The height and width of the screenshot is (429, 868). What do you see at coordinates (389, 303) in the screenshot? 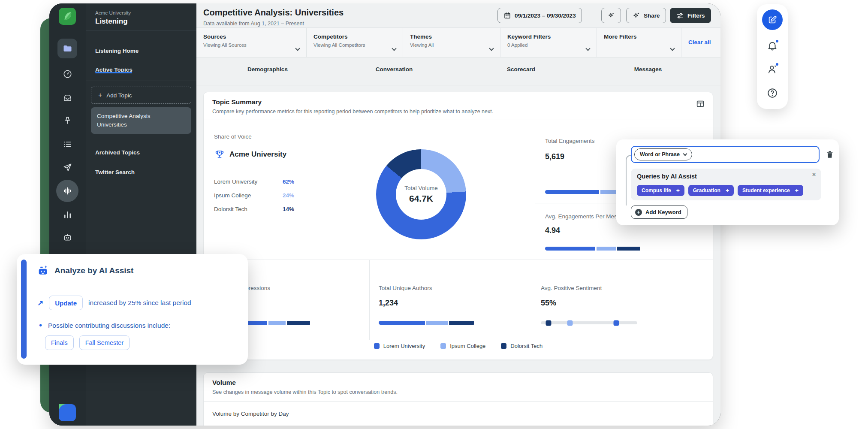
I see `metric-value: 1,234` at bounding box center [389, 303].